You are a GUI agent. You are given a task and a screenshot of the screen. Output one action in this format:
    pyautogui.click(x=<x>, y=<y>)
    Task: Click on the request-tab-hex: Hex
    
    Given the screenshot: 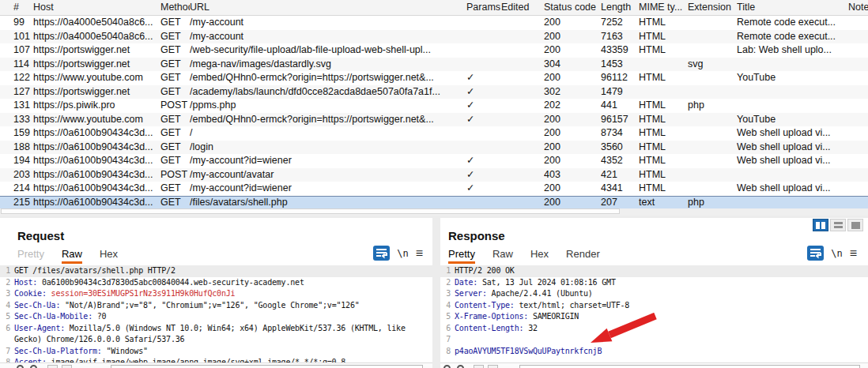 What is the action you would take?
    pyautogui.click(x=109, y=256)
    